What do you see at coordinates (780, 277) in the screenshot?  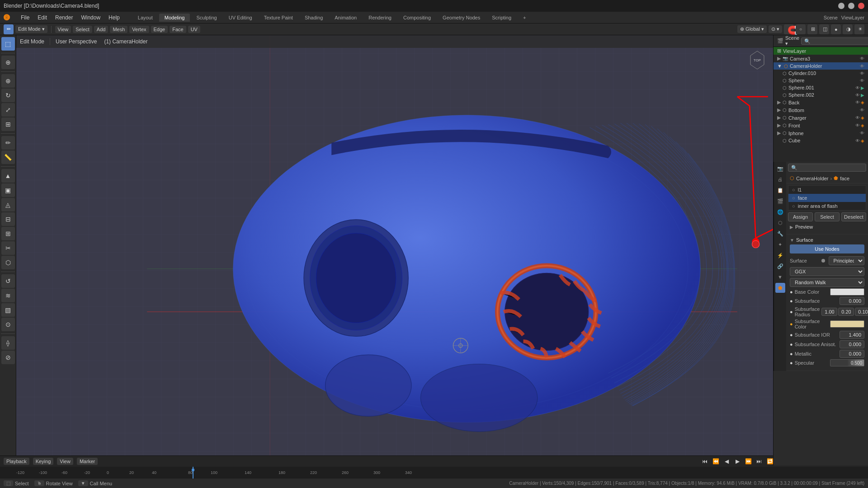 I see `data-props-btn: ▼` at bounding box center [780, 277].